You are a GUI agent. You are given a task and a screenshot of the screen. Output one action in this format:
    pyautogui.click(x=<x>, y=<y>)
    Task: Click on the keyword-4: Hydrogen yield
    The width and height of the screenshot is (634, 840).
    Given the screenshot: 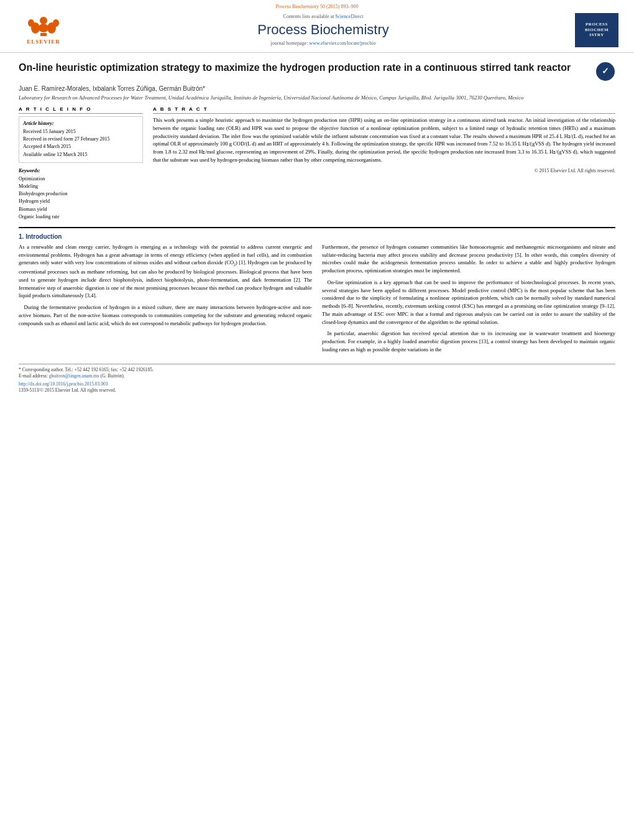 What is the action you would take?
    pyautogui.click(x=81, y=201)
    